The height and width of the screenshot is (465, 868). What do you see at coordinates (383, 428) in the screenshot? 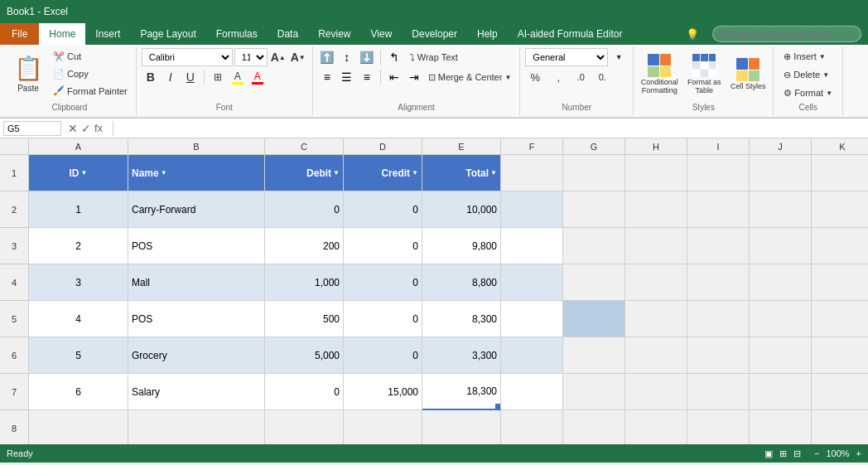
I see `cell-d8` at bounding box center [383, 428].